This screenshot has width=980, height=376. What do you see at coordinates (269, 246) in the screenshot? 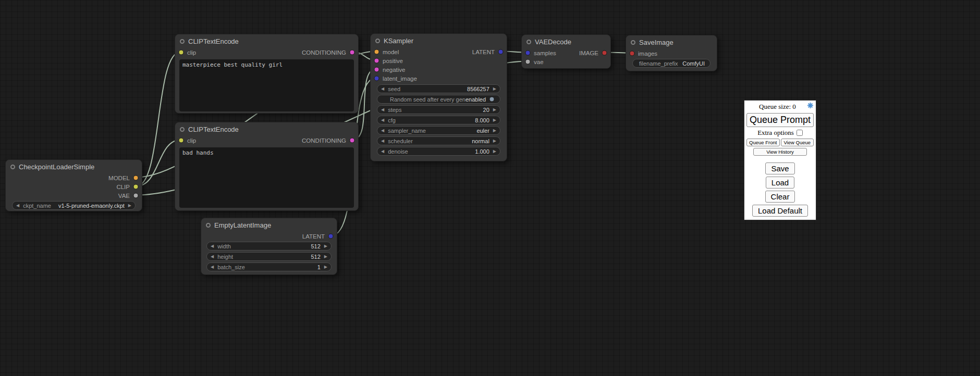
I see `width-widget: ◀ width 512 ▶` at bounding box center [269, 246].